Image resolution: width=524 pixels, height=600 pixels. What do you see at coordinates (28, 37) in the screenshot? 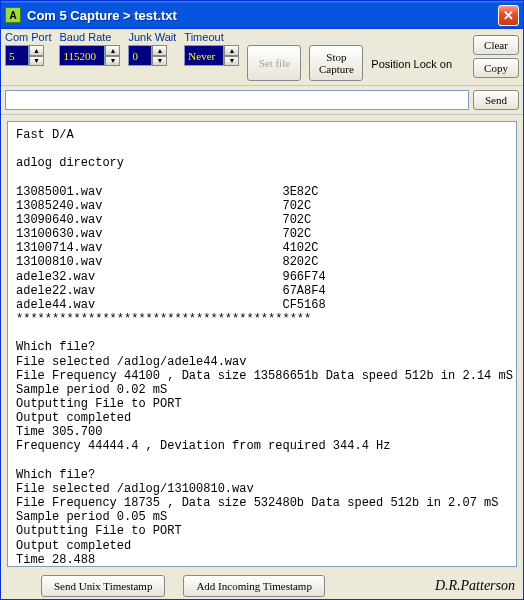
I see `com-port-label: Com Port` at bounding box center [28, 37].